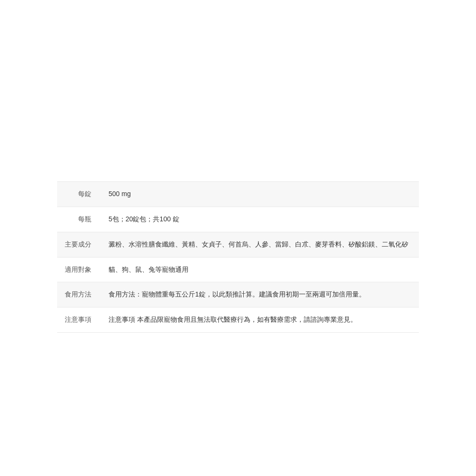  I want to click on table-row: 每錠500 mg, so click(238, 194).